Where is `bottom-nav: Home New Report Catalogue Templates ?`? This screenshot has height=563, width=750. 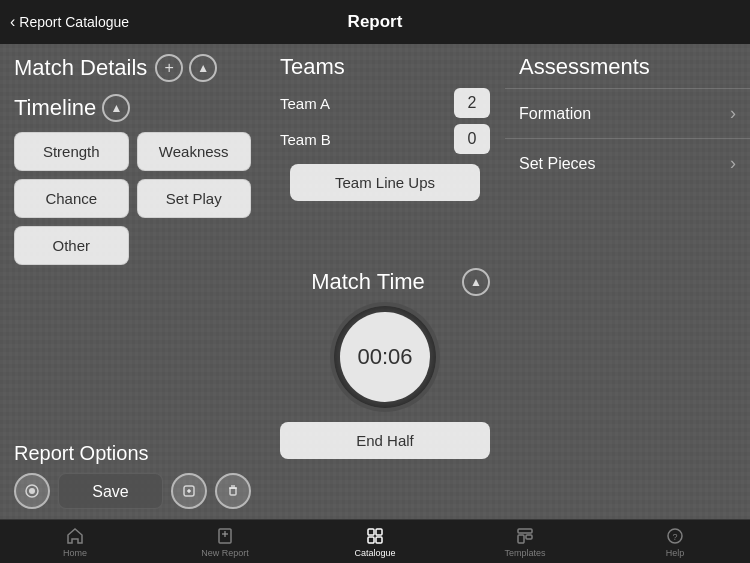 bottom-nav: Home New Report Catalogue Templates ? is located at coordinates (375, 541).